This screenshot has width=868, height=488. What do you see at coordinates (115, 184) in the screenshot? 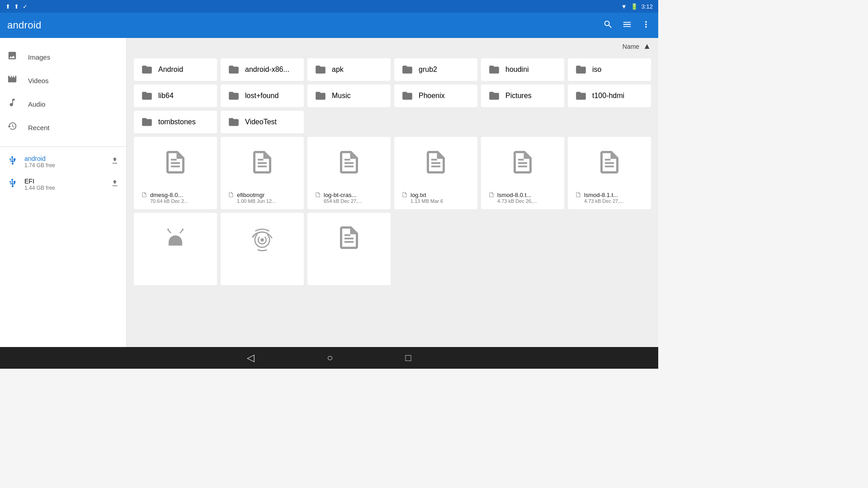
I see `efi-eject-button` at bounding box center [115, 184].